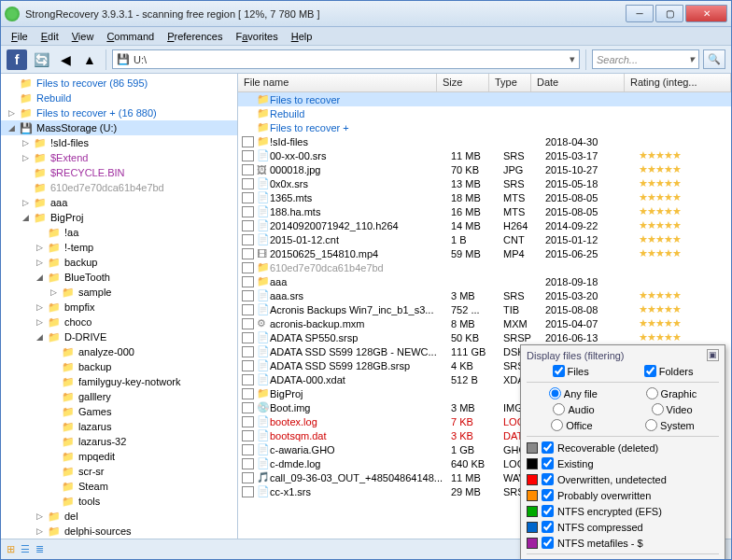 The image size is (732, 560). I want to click on tree-item: ▷📁aaa, so click(120, 203).